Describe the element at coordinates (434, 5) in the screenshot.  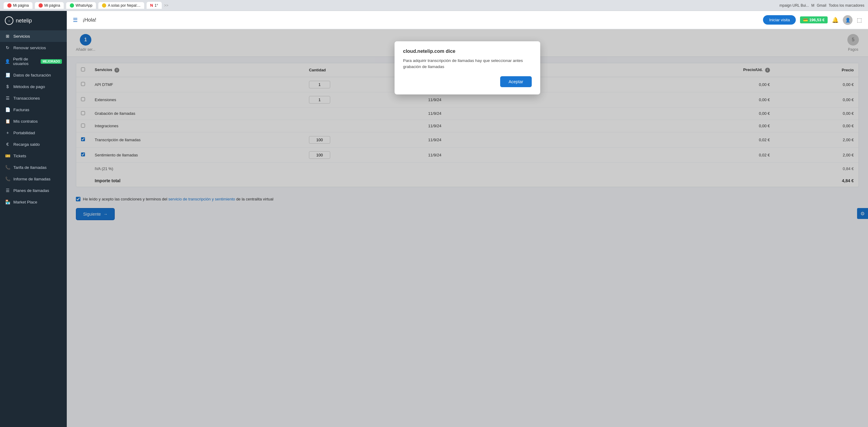
I see `browser-bar: Mi página Mi página WhatsApp A solas por…` at that location.